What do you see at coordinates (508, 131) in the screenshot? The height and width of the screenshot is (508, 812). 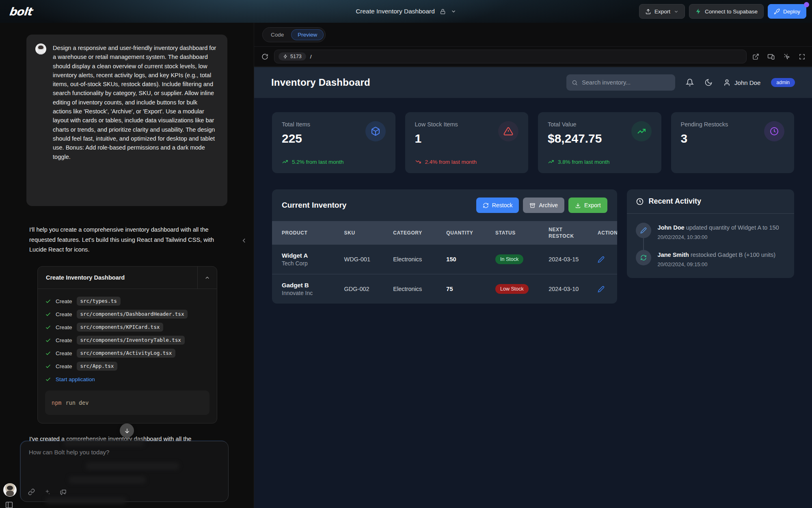 I see `alert-triangle-icon` at bounding box center [508, 131].